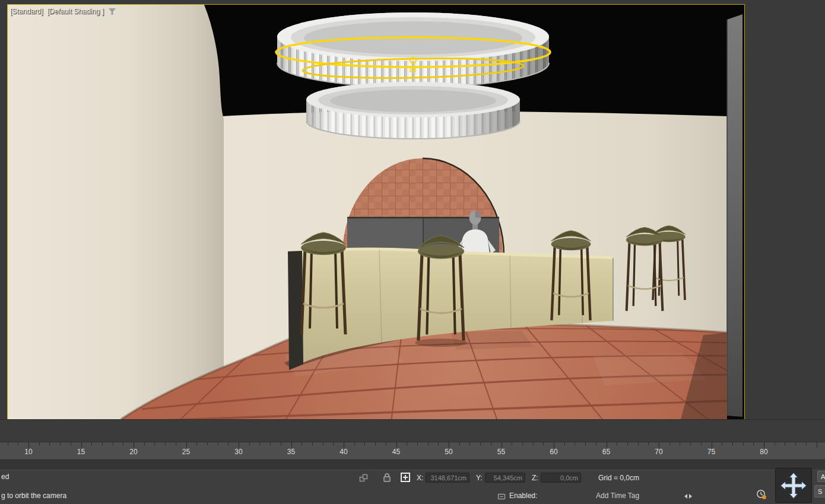 The height and width of the screenshot is (504, 825). Describe the element at coordinates (28, 452) in the screenshot. I see `ruler-label: 10` at that location.